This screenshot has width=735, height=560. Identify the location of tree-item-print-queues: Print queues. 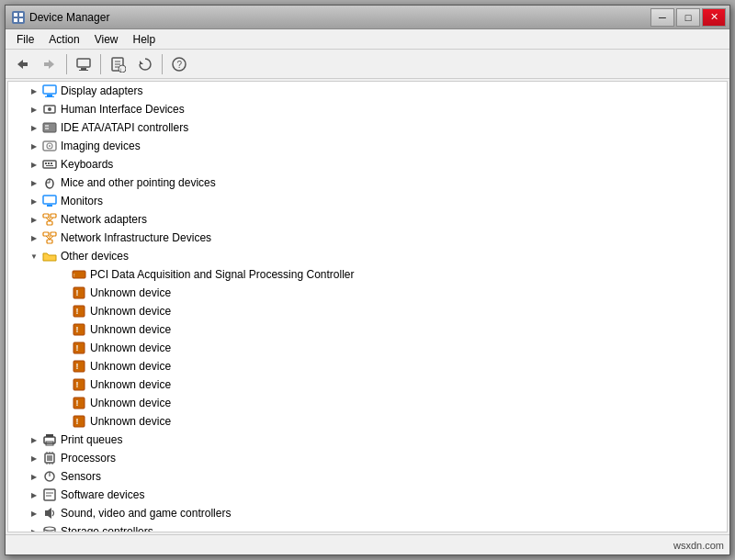
(368, 440).